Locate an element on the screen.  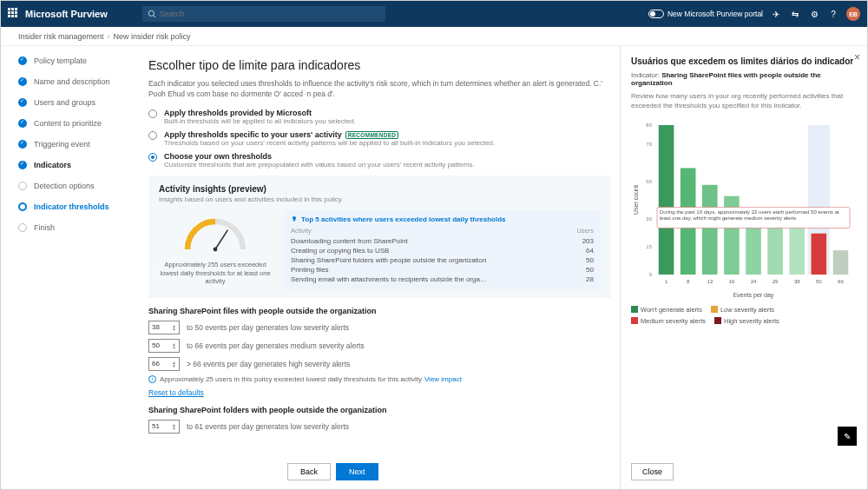
breadcrumb-current: New insider risk policy is located at coordinates (153, 36).